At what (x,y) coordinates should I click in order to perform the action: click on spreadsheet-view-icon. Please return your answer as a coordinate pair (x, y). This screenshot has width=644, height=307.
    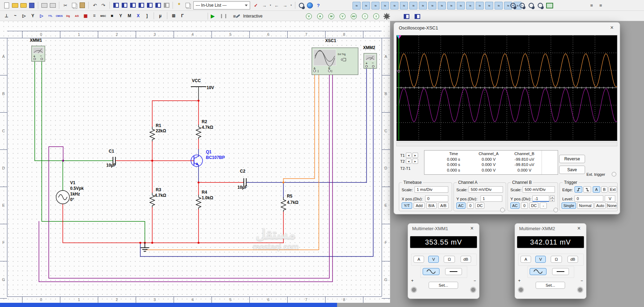
    Looking at the image, I should click on (124, 6).